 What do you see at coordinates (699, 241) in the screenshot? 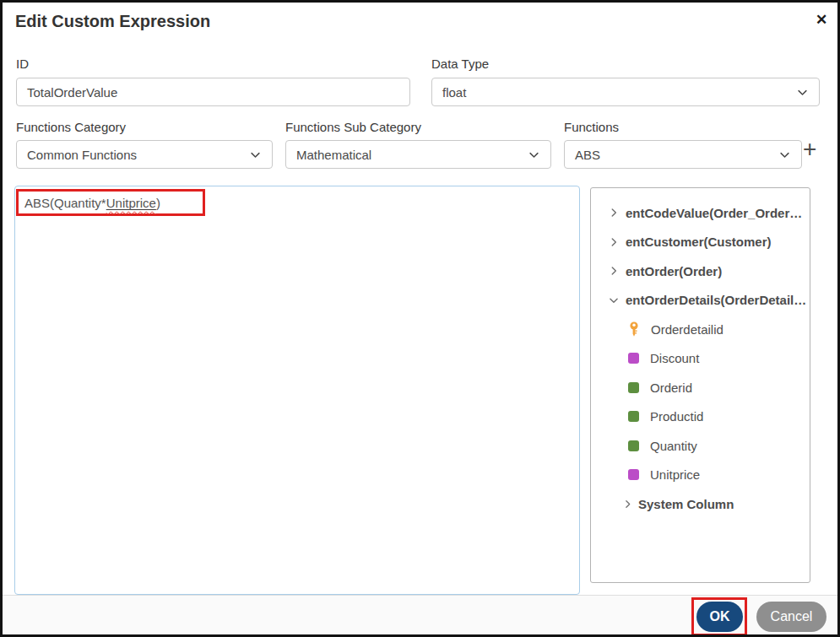
I see `tree-entity-label: entCustomer(Customer)` at bounding box center [699, 241].